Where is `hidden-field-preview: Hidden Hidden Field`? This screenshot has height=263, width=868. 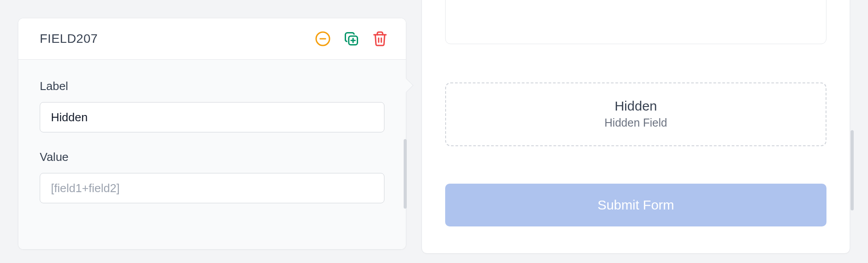 hidden-field-preview: Hidden Hidden Field is located at coordinates (636, 114).